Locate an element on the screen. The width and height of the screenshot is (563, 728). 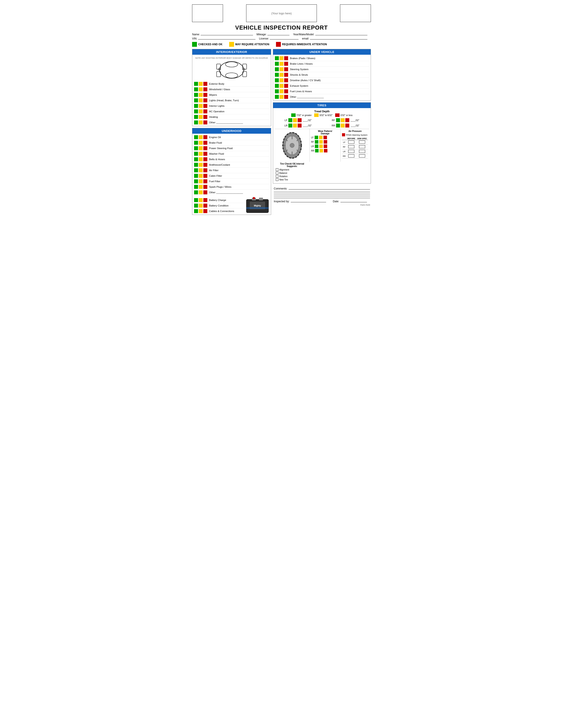
wear-rf-yellow is located at coordinates (321, 142).